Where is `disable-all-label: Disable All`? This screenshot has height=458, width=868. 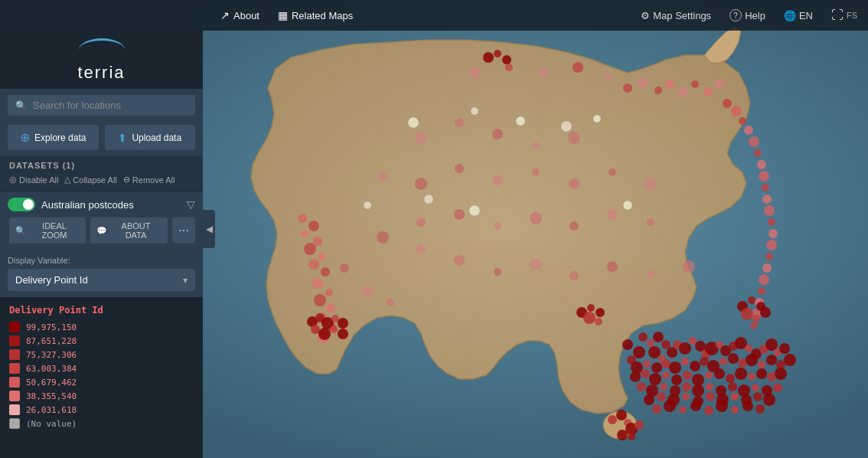
disable-all-label: Disable All is located at coordinates (38, 180).